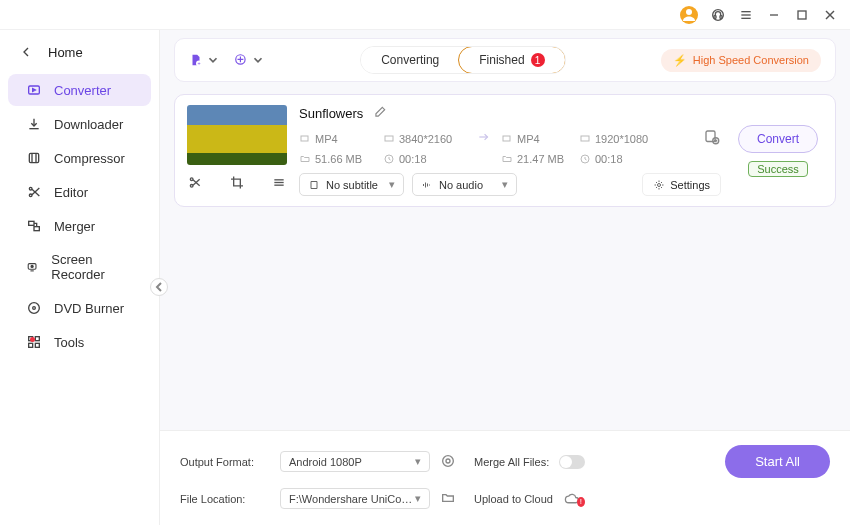 This screenshot has height=525, width=850. I want to click on tools-icon, so click(34, 342).